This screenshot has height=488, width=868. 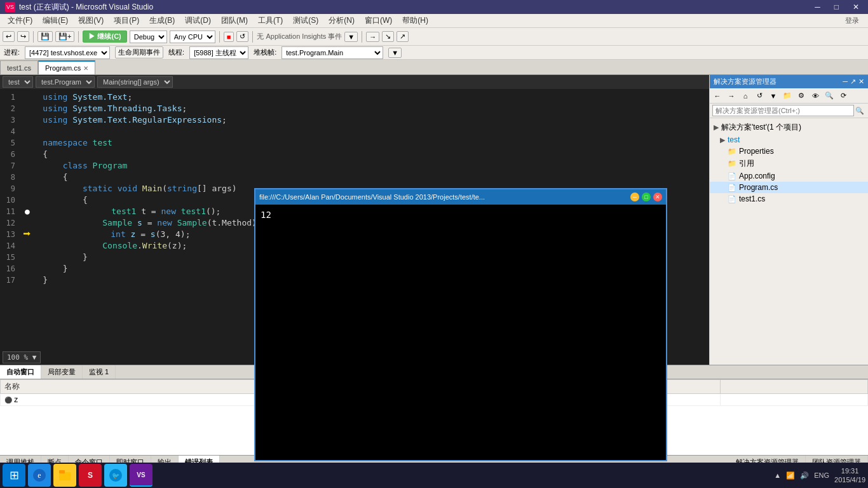 I want to click on menu-tools: 工具(T), so click(x=271, y=20).